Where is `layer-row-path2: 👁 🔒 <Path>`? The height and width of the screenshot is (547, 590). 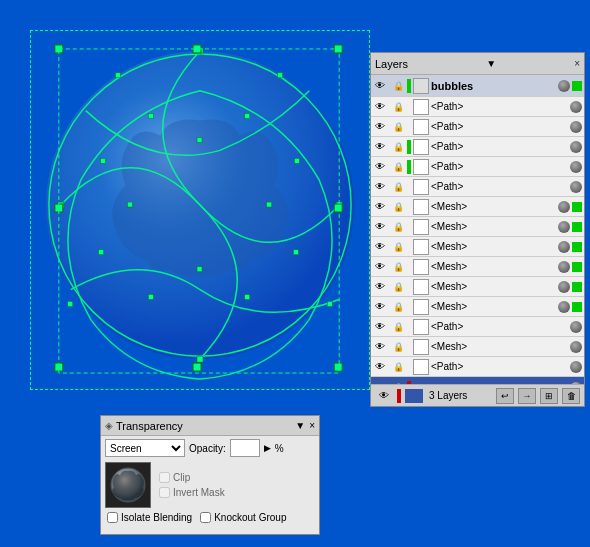 layer-row-path2: 👁 🔒 <Path> is located at coordinates (478, 127).